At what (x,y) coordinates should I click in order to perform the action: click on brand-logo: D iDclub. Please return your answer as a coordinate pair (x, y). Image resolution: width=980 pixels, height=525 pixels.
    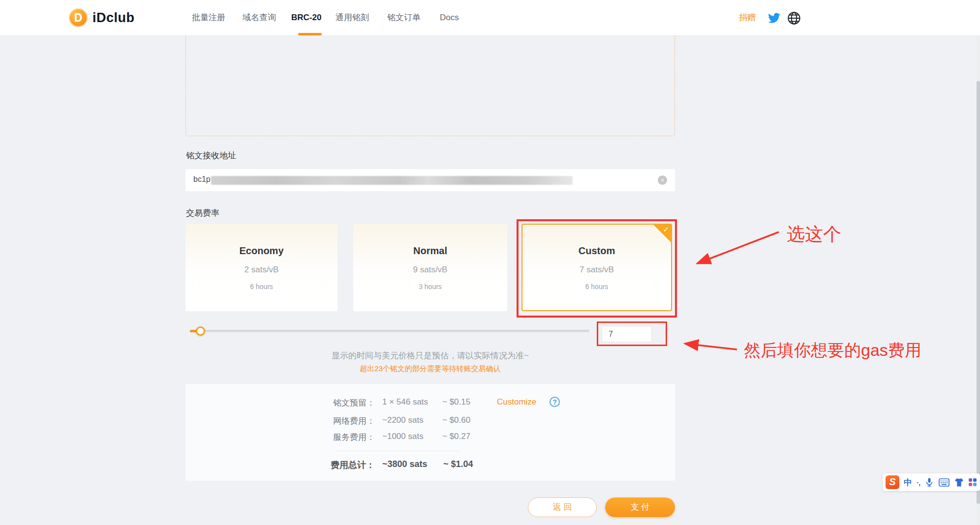
    Looking at the image, I should click on (102, 18).